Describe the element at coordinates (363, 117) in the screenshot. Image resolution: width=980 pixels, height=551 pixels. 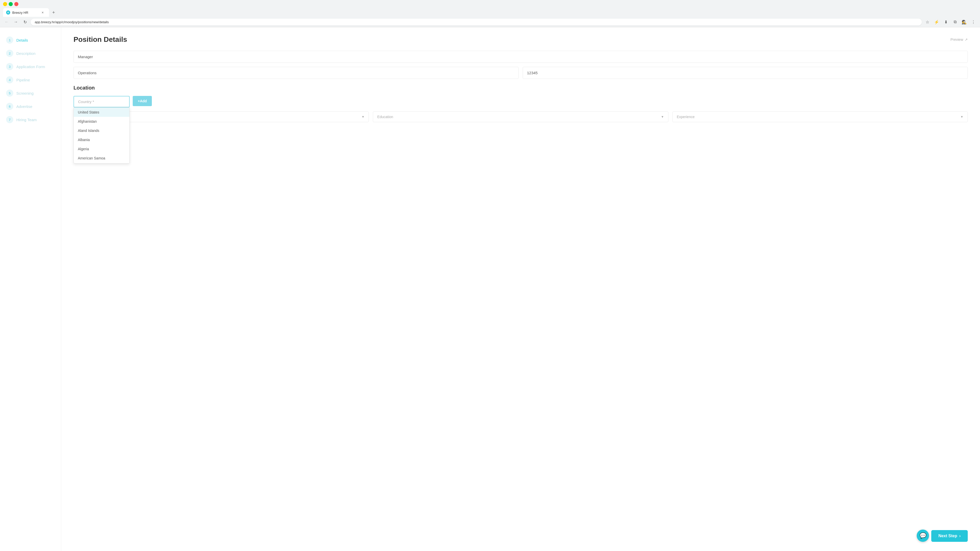
I see `category-chevron-icon: ▼` at that location.